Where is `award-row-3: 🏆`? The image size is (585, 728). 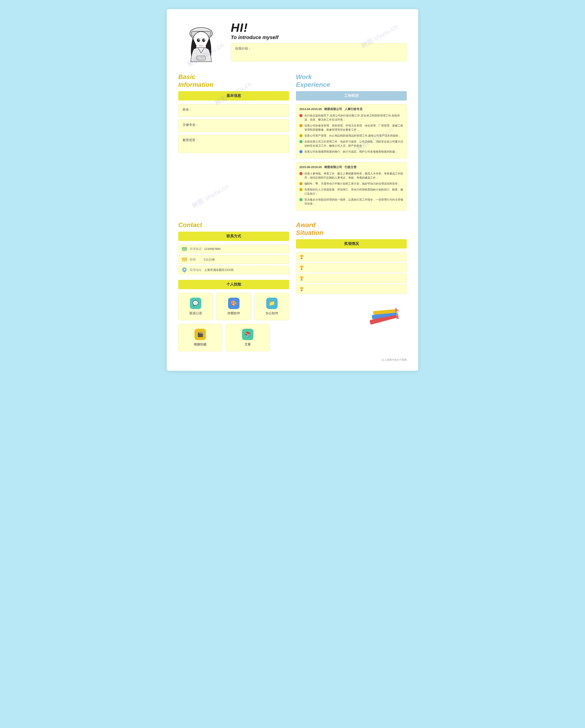
award-row-3: 🏆 is located at coordinates (351, 278).